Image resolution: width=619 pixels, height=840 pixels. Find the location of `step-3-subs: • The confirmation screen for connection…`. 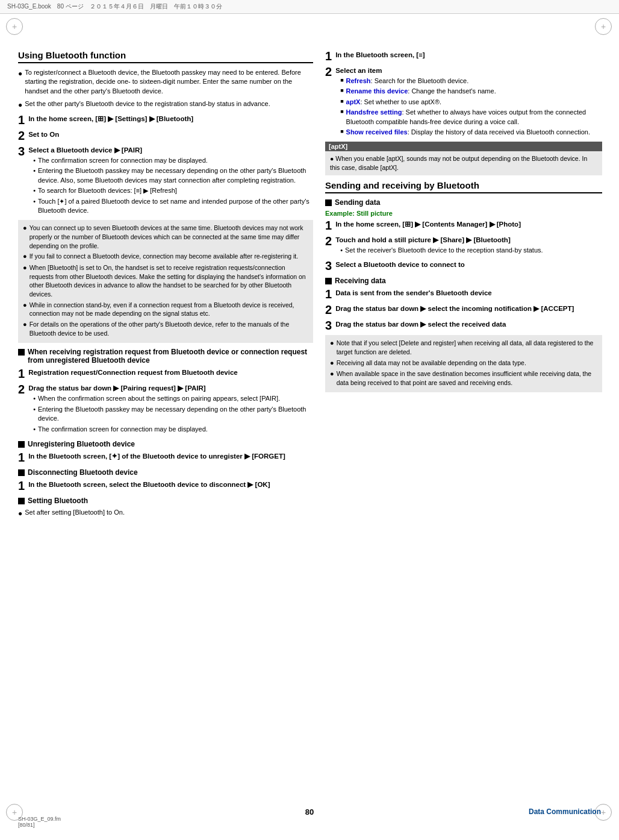

step-3-subs: • The confirmation screen for connection… is located at coordinates (173, 186).